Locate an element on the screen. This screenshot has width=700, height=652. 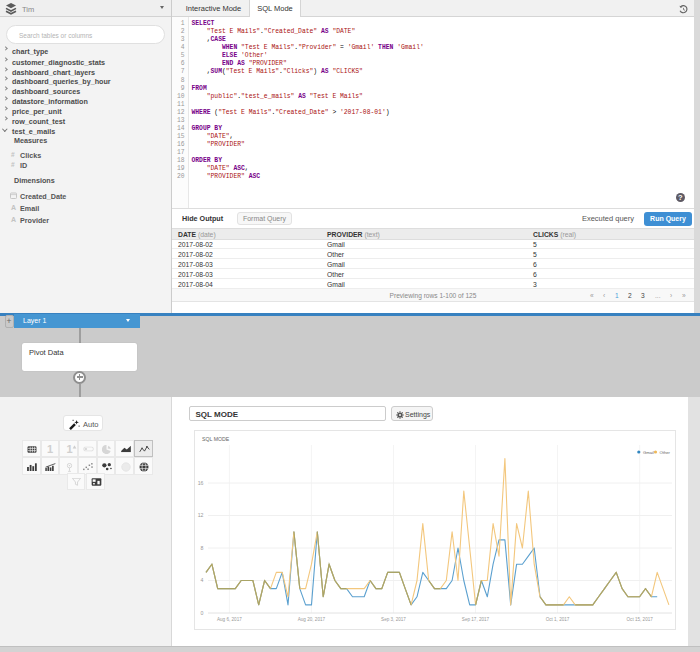
svg-text: Sep 3, 2017 is located at coordinates (394, 618).